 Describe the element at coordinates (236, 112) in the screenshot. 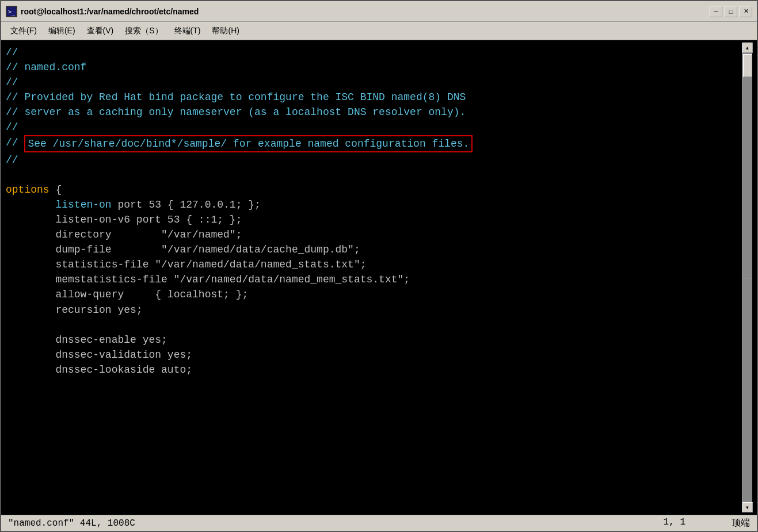

I see `comment-5: // server as a caching only nameserver (…` at that location.